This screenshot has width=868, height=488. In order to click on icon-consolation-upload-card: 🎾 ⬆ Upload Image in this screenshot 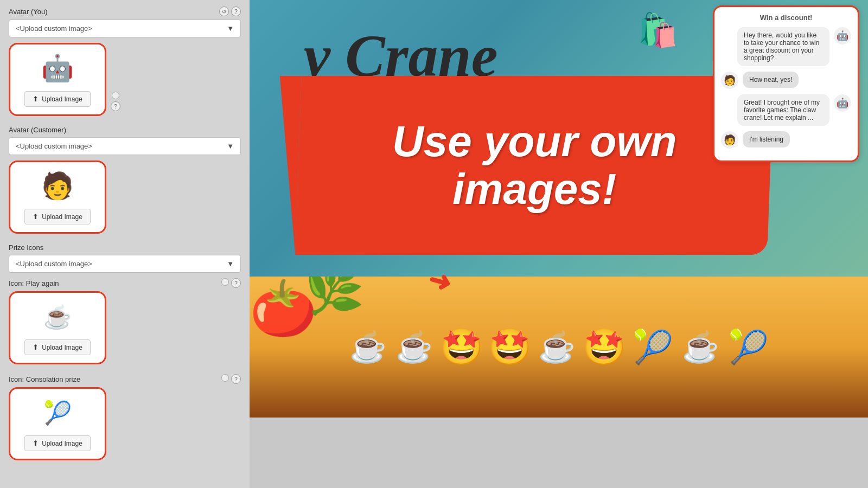, I will do `click(58, 424)`.